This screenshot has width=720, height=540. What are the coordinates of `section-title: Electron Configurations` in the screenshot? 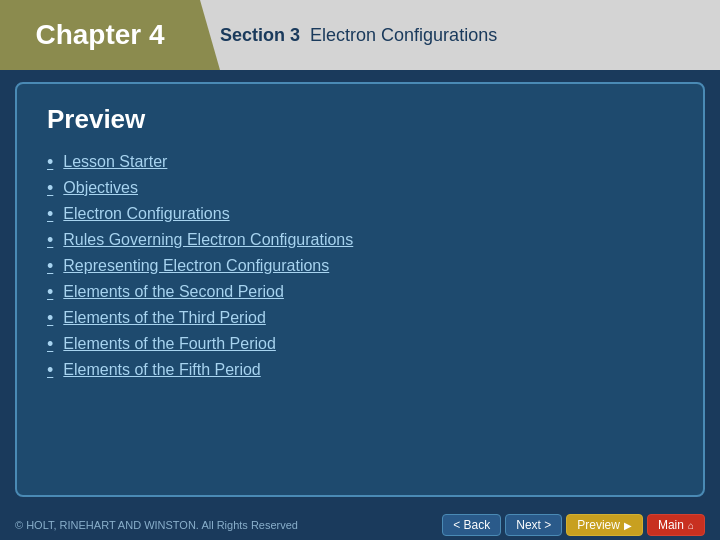 It's located at (404, 35).